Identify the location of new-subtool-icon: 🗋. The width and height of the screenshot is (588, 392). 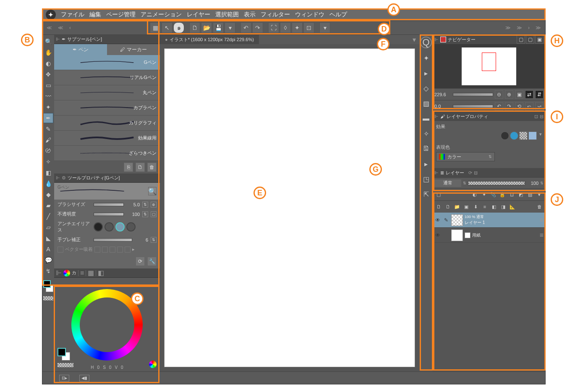
(140, 167).